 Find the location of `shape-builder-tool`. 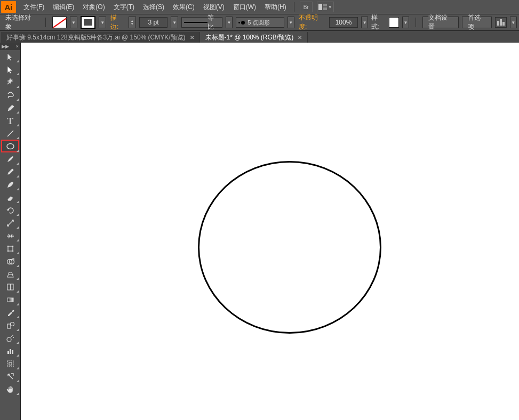

shape-builder-tool is located at coordinates (10, 261).